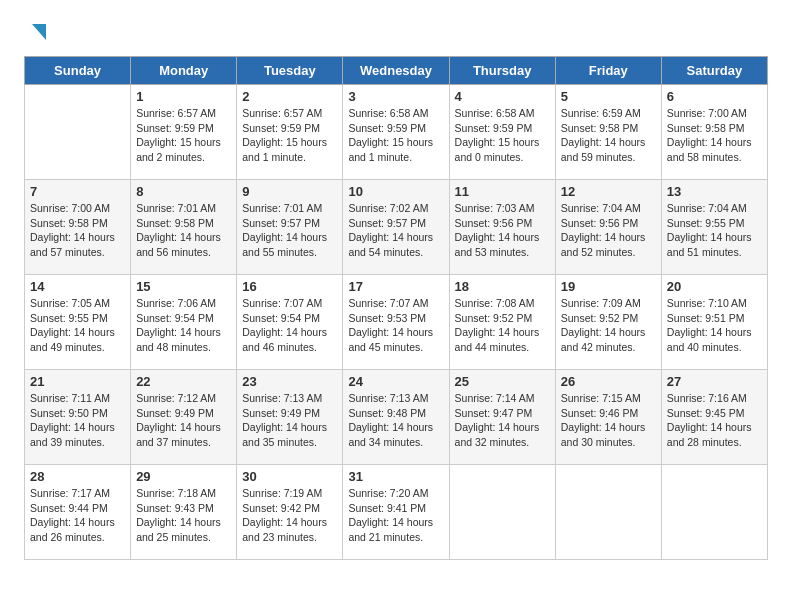 The width and height of the screenshot is (792, 612). Describe the element at coordinates (396, 71) in the screenshot. I see `day-header-wednesday: Wednesday` at that location.